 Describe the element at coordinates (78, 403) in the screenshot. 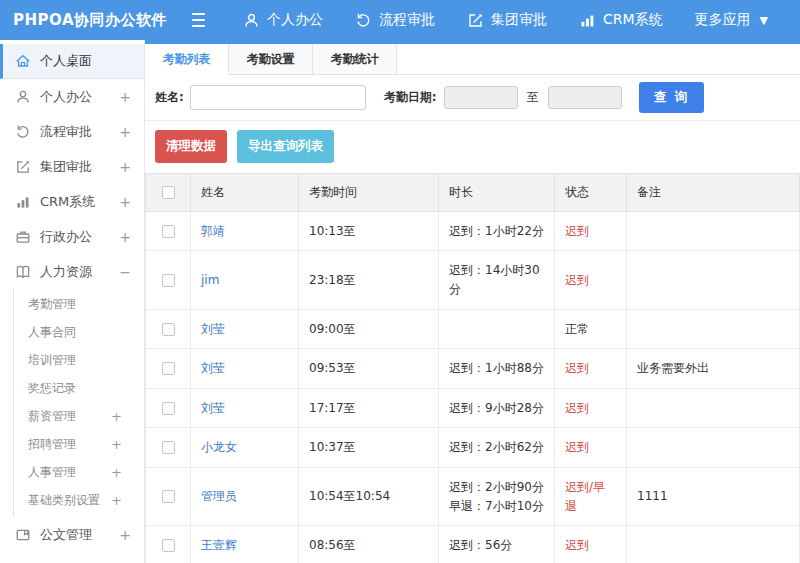

I see `sidebar-submenu: 考勤管理 人事合同 培训管理 奖惩记录 薪资管理 + 招聘管理 + 人事管理 +…` at that location.